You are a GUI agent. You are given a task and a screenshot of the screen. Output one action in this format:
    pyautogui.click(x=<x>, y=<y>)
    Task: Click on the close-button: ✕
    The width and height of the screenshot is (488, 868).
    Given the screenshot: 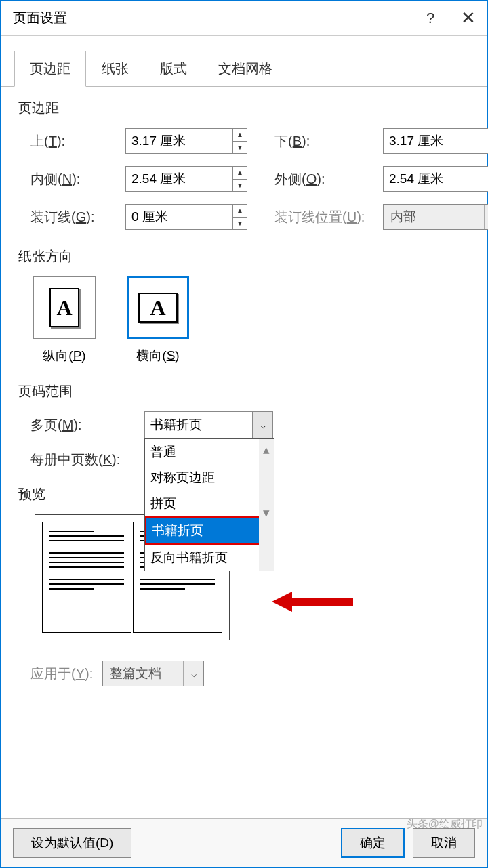 What is the action you would take?
    pyautogui.click(x=468, y=18)
    